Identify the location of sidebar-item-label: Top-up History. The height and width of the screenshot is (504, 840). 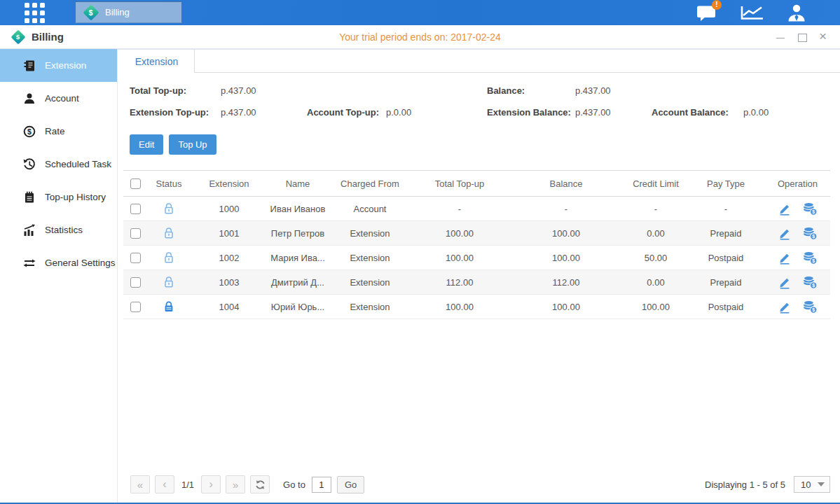
(76, 197).